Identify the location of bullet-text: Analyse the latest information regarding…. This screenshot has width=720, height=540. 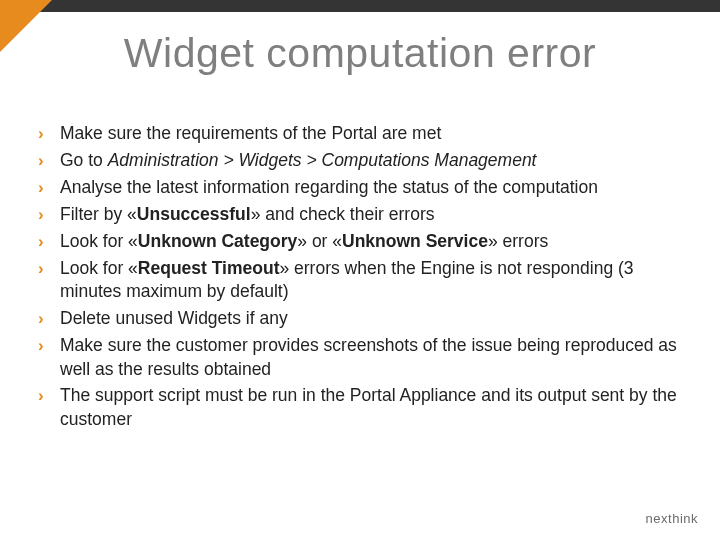
(370, 188).